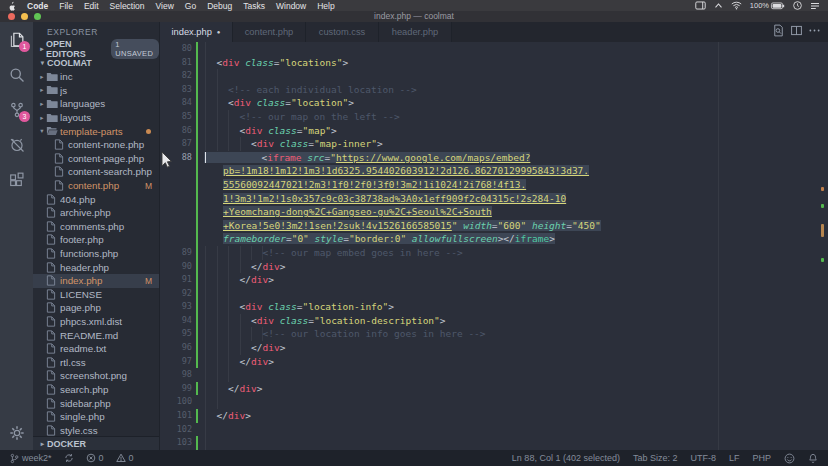 The width and height of the screenshot is (828, 466). What do you see at coordinates (813, 458) in the screenshot?
I see `notifications` at bounding box center [813, 458].